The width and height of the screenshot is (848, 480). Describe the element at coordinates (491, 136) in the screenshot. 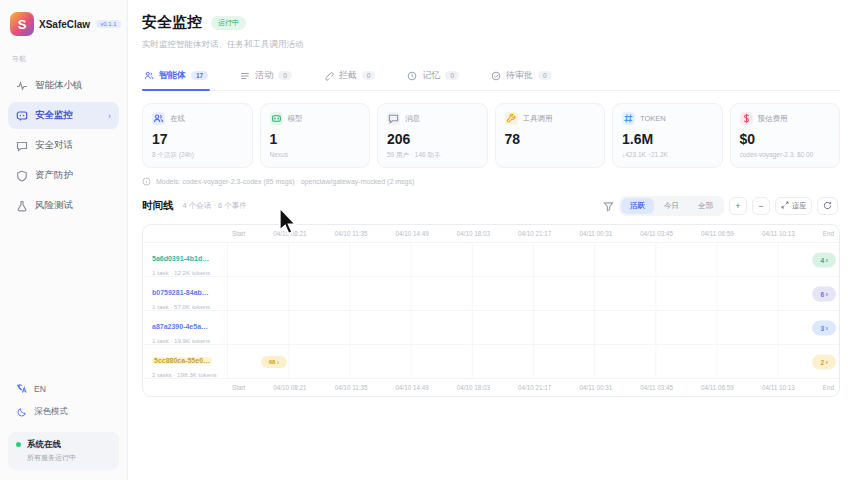

I see `stat-cards: 在线 17 8 个活跃 (24h) 模型 1 Nexus 消息 206 59 用…` at that location.